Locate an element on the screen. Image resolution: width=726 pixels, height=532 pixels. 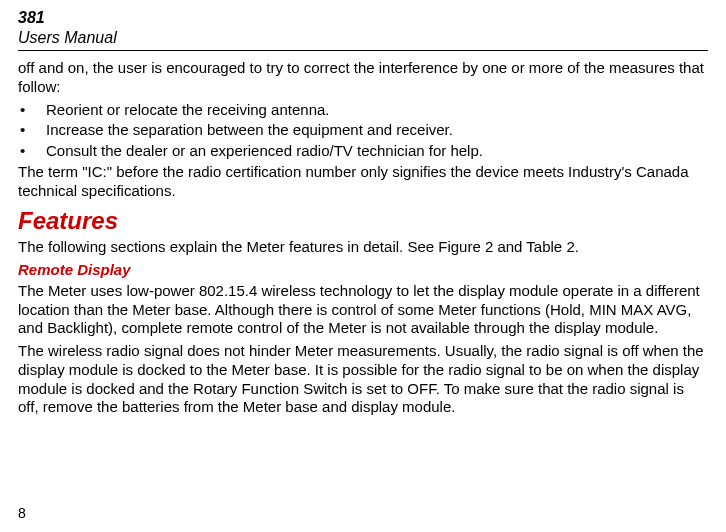
list-item: Increase the separation between the equi… is located at coordinates (363, 130).